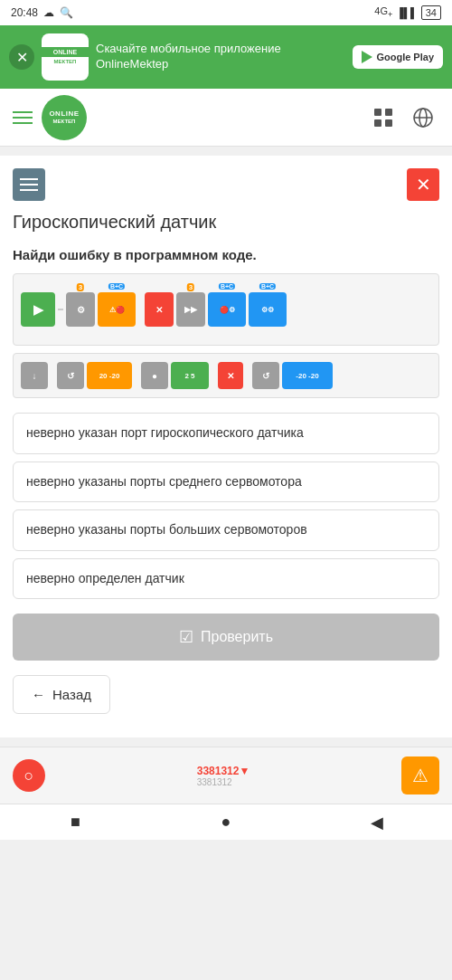 Image resolution: width=452 pixels, height=980 pixels. I want to click on answer-option-1: неверно указан порт гироскопического дат…, so click(226, 433).